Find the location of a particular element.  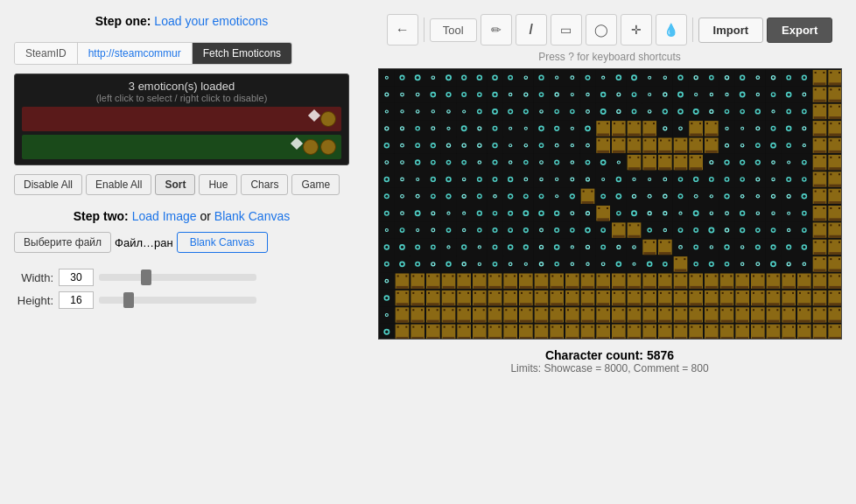

tool-selector-button: Tool is located at coordinates (453, 30).